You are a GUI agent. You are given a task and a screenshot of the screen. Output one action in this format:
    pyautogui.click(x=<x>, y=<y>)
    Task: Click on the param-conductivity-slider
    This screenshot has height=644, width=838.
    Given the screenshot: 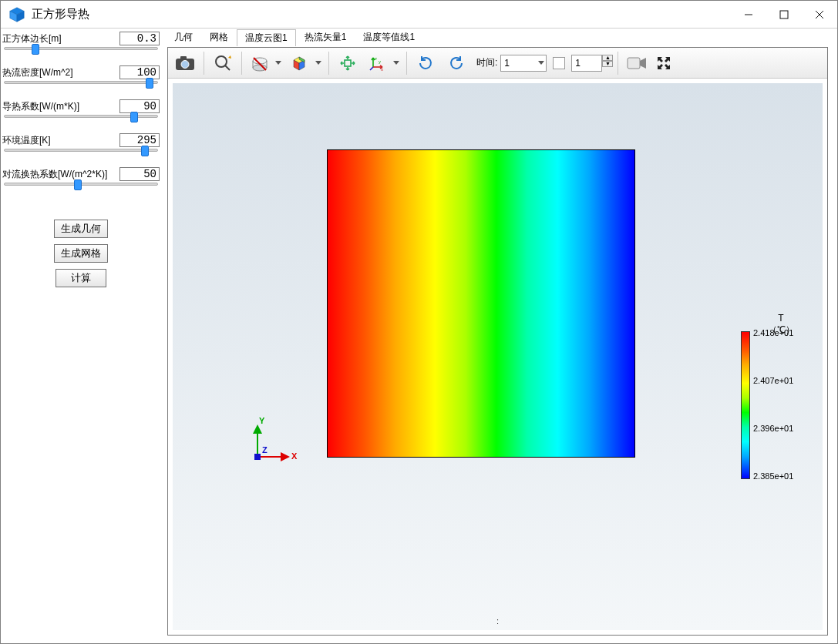 What is the action you would take?
    pyautogui.click(x=81, y=116)
    